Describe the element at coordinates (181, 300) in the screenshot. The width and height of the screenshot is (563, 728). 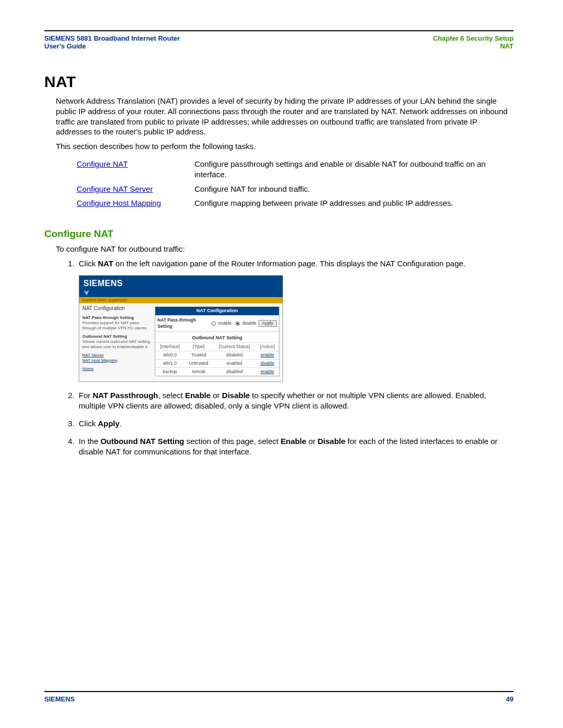
I see `router-current-user: Current User: superuser` at that location.